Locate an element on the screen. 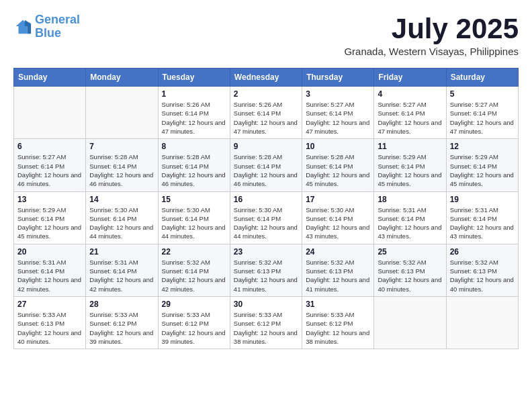 Image resolution: width=532 pixels, height=411 pixels. weekday-header-wednesday: Wednesday is located at coordinates (266, 78).